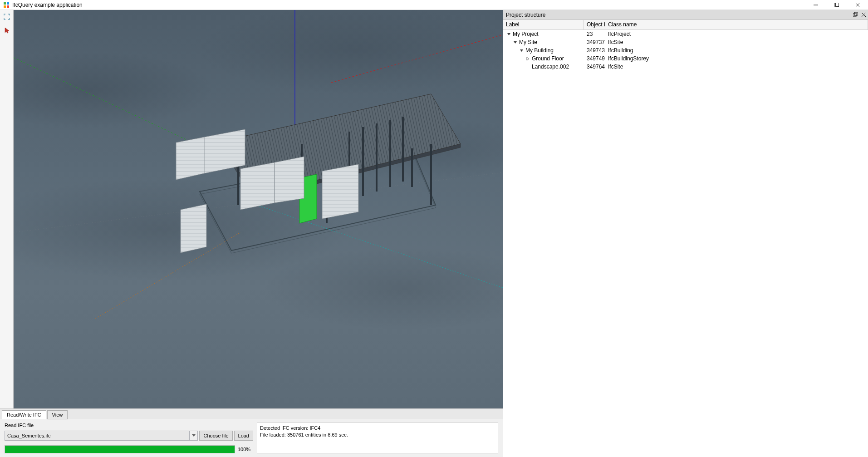 Image resolution: width=868 pixels, height=457 pixels. Describe the element at coordinates (194, 436) in the screenshot. I see `filename-dropdown-icon` at that location.